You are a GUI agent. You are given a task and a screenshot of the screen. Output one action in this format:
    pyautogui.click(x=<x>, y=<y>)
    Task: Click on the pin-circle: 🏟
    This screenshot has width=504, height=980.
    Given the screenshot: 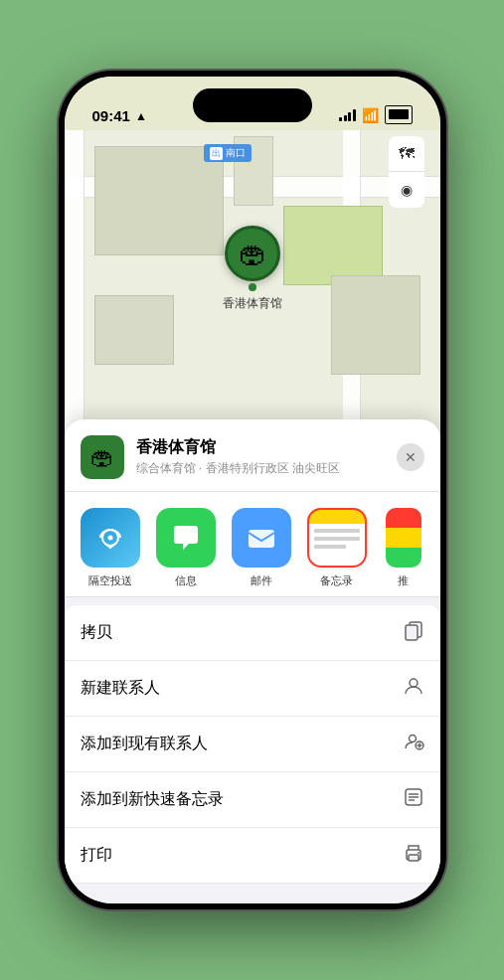 What is the action you would take?
    pyautogui.click(x=252, y=253)
    